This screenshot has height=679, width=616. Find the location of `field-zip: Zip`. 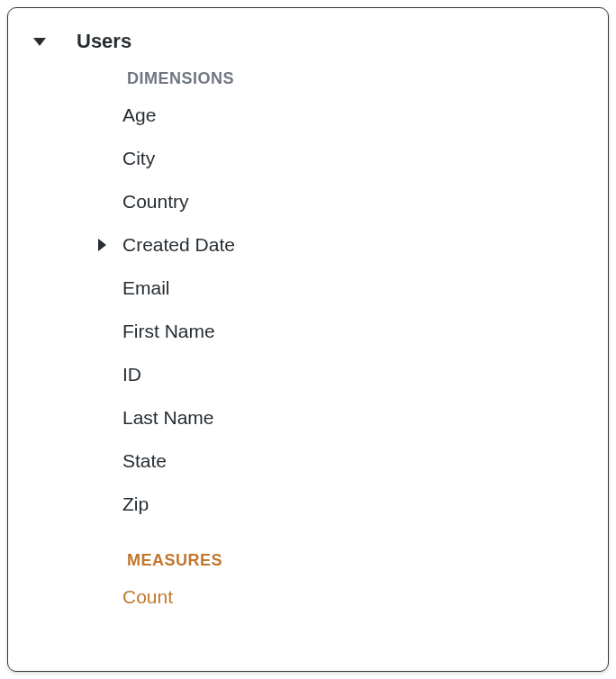

field-zip: Zip is located at coordinates (308, 504).